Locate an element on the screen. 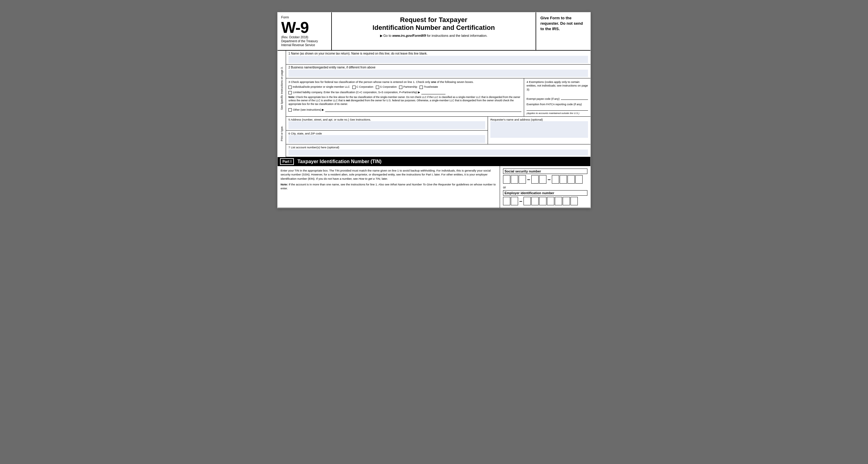 The height and width of the screenshot is (464, 868). field5-row: 5 Address (number, street, and apt. or s… is located at coordinates (387, 123).